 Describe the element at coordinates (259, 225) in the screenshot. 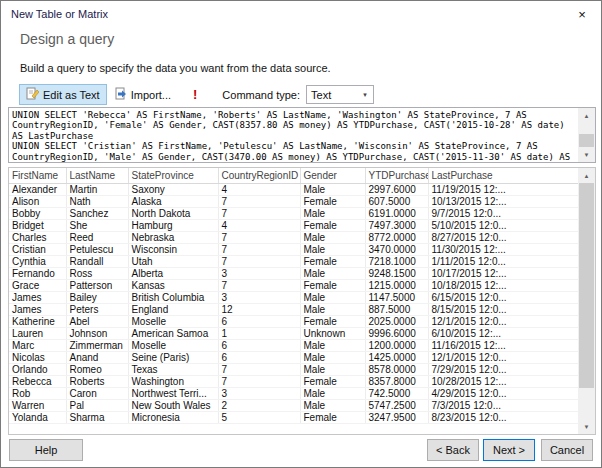

I see `table-cell: 4` at that location.